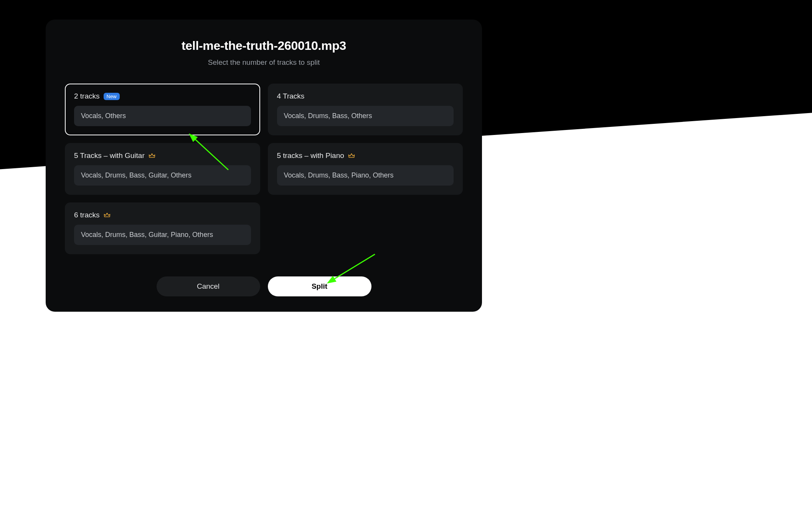 The image size is (812, 513). What do you see at coordinates (264, 286) in the screenshot?
I see `modal-footer: Cancel Split` at bounding box center [264, 286].